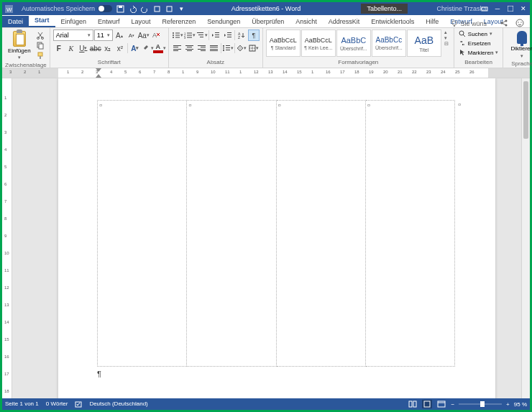  What do you see at coordinates (59, 48) in the screenshot?
I see `bold-button: F` at bounding box center [59, 48].